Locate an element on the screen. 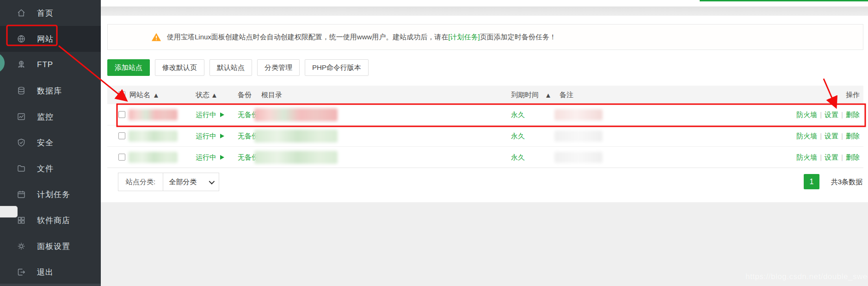 This screenshot has height=286, width=868. pagination-page-1: 1 is located at coordinates (812, 181).